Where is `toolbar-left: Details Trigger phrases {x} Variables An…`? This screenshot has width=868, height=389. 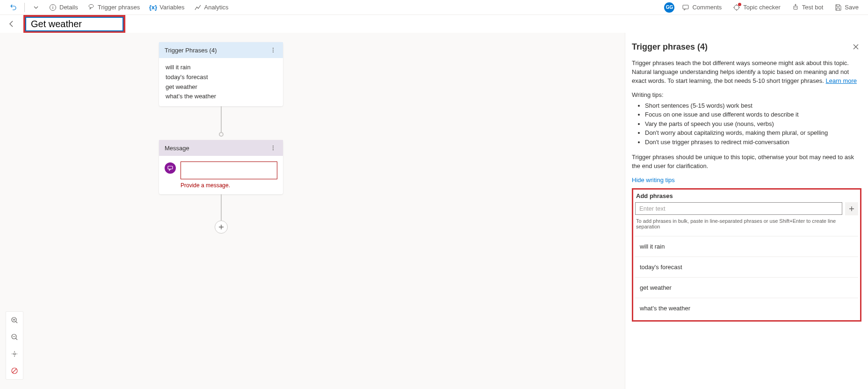
toolbar-left: Details Trigger phrases {x} Variables An… is located at coordinates (119, 7).